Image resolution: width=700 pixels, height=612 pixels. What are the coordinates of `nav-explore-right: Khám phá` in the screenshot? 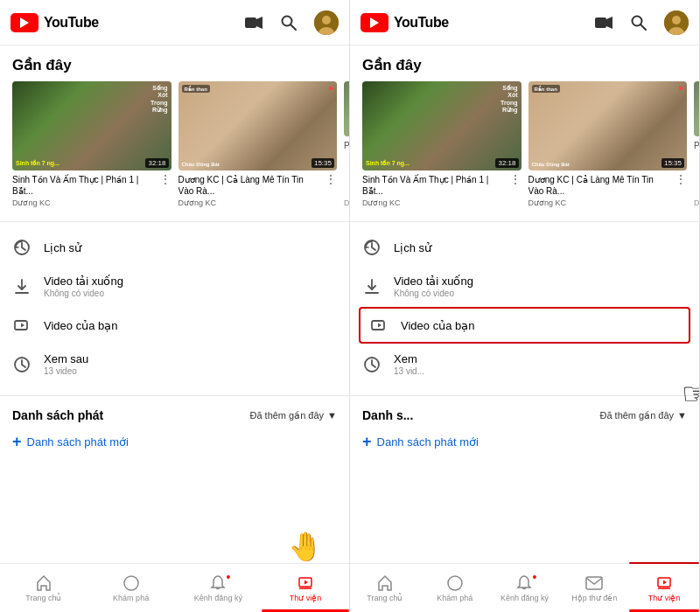 It's located at (455, 588).